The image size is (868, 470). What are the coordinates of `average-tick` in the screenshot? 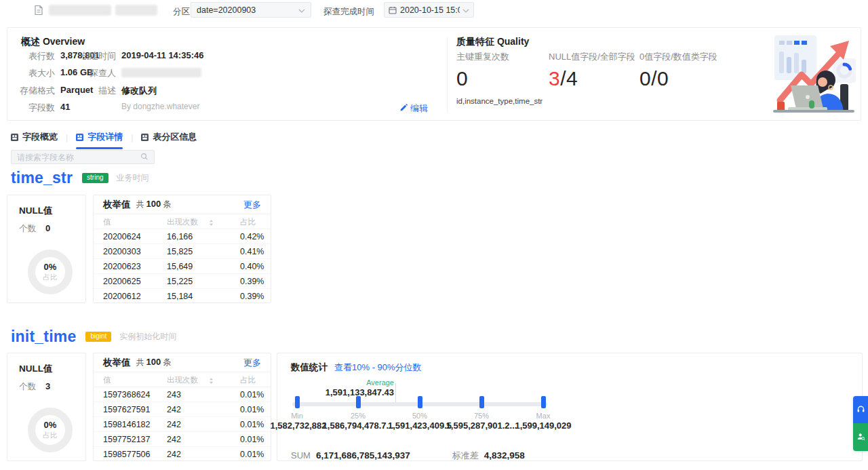 It's located at (396, 393).